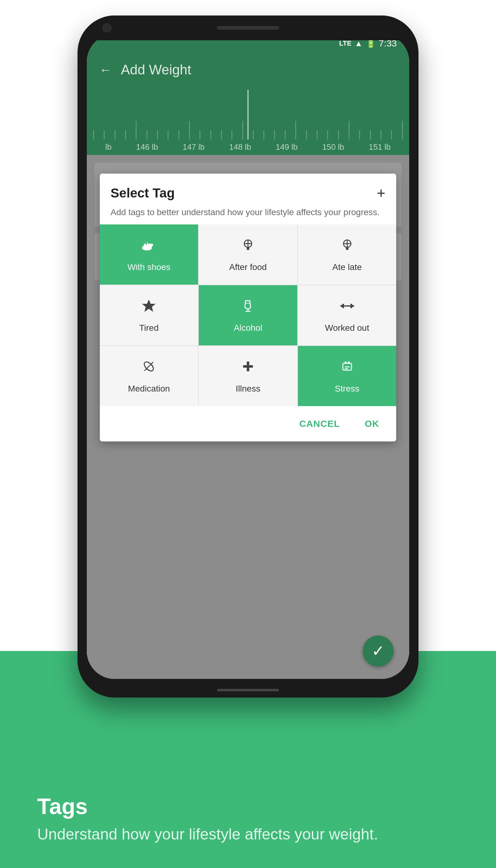 This screenshot has width=496, height=868. I want to click on tag-illness: Illness, so click(248, 376).